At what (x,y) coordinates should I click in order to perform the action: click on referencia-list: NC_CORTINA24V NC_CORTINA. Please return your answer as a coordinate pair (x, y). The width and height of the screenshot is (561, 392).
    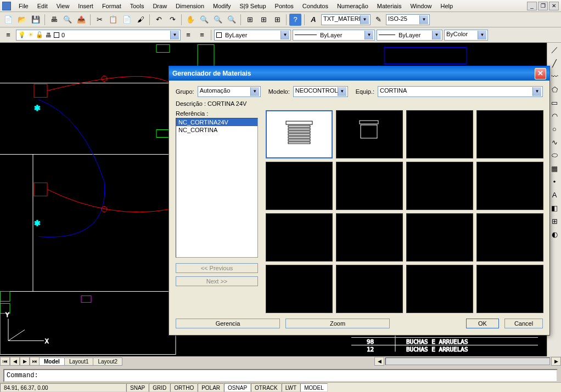
    Looking at the image, I should click on (217, 188).